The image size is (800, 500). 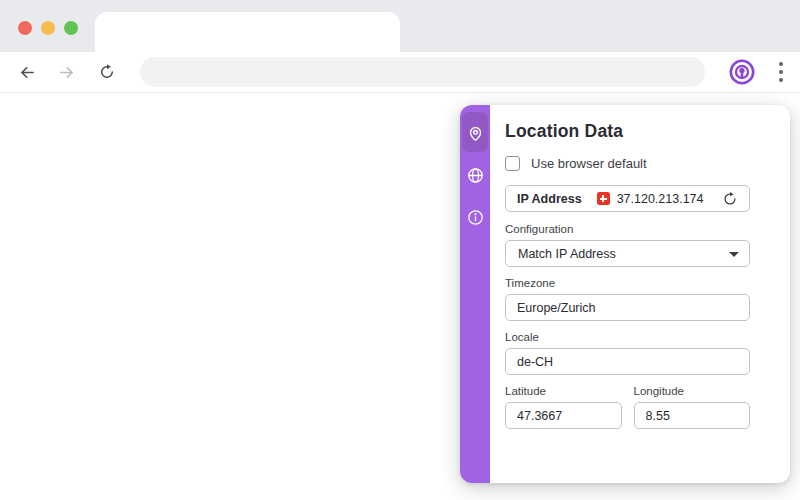 I want to click on browser-toolbar, so click(x=400, y=72).